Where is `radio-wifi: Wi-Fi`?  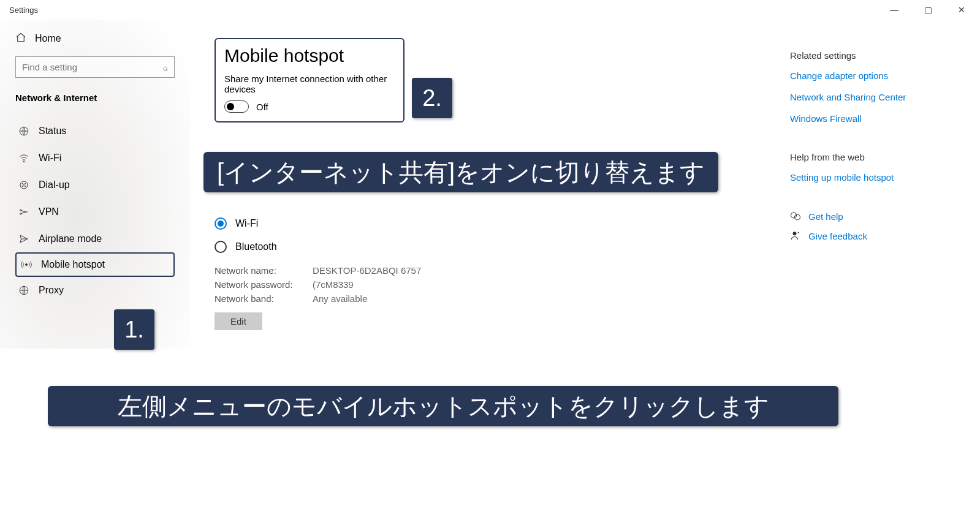
radio-wifi: Wi-Fi is located at coordinates (484, 224).